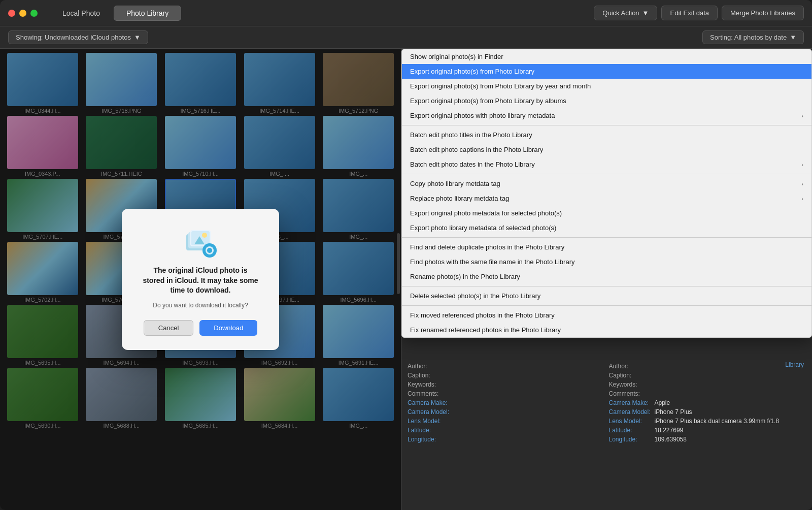 The image size is (812, 510). Describe the element at coordinates (506, 430) in the screenshot. I see `latitude-field-left: Latitude:` at that location.